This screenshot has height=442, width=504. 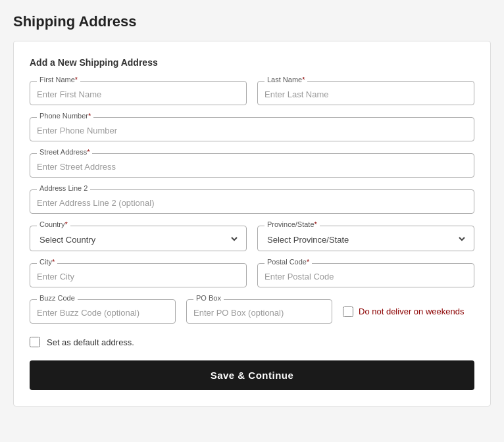 I want to click on country-group: Country* Select Country Canada United St…, so click(x=138, y=238).